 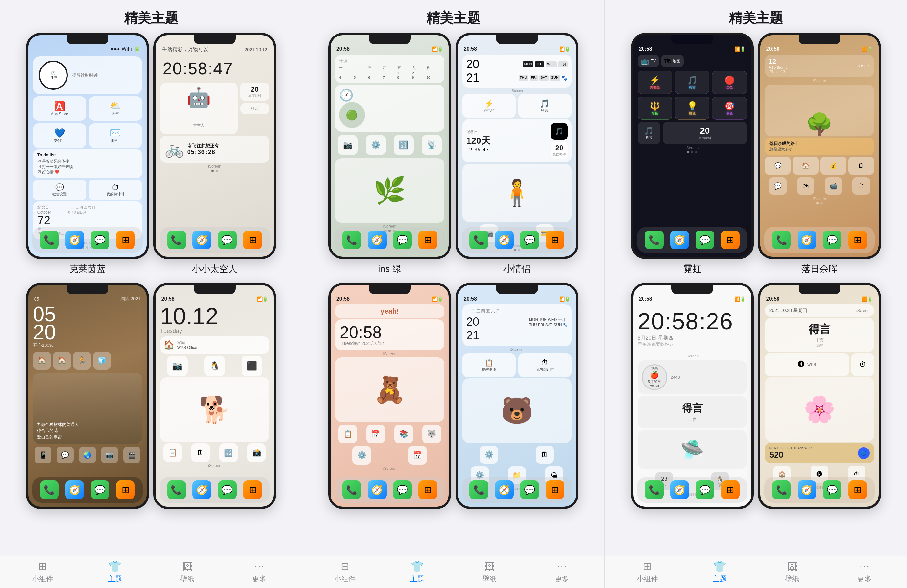 I want to click on themes-icon-2: 👕, so click(x=417, y=566).